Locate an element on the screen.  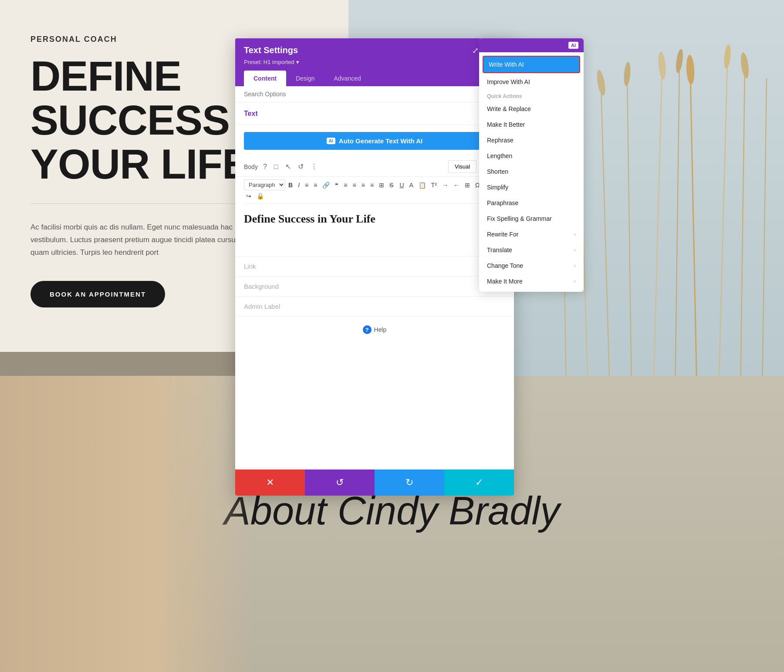
rewrite-for-label: Rewrite For is located at coordinates (503, 234).